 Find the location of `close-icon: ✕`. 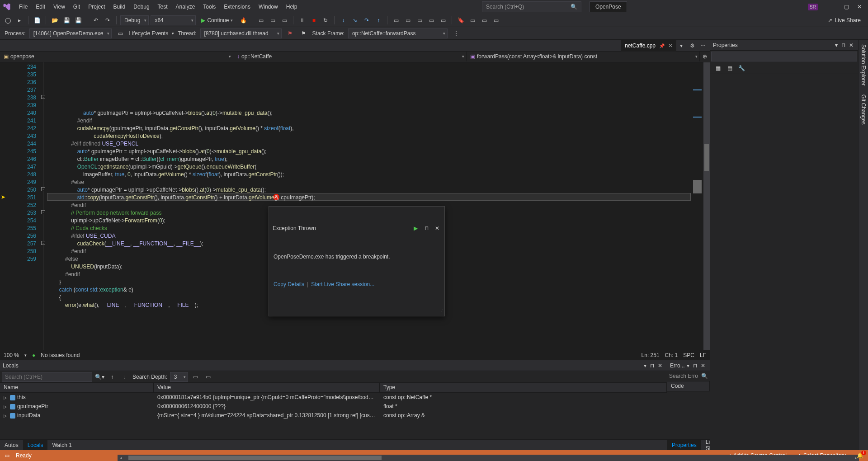

close-icon: ✕ is located at coordinates (859, 7).